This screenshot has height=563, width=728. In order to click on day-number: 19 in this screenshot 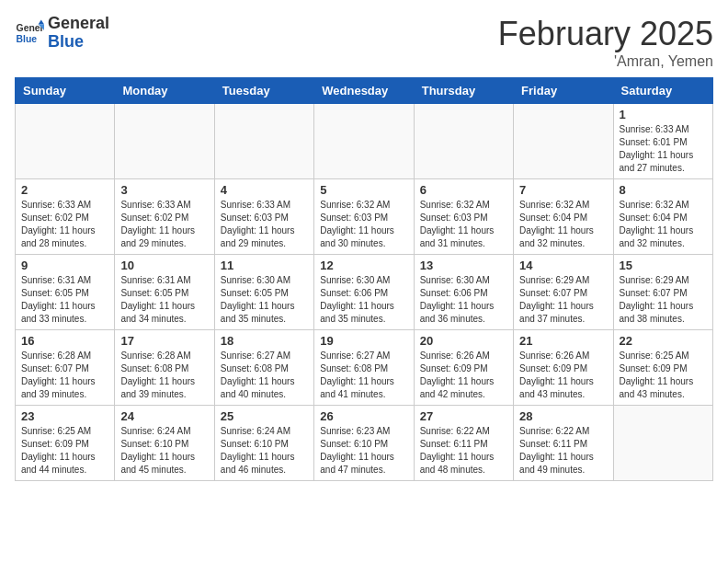, I will do `click(364, 340)`.